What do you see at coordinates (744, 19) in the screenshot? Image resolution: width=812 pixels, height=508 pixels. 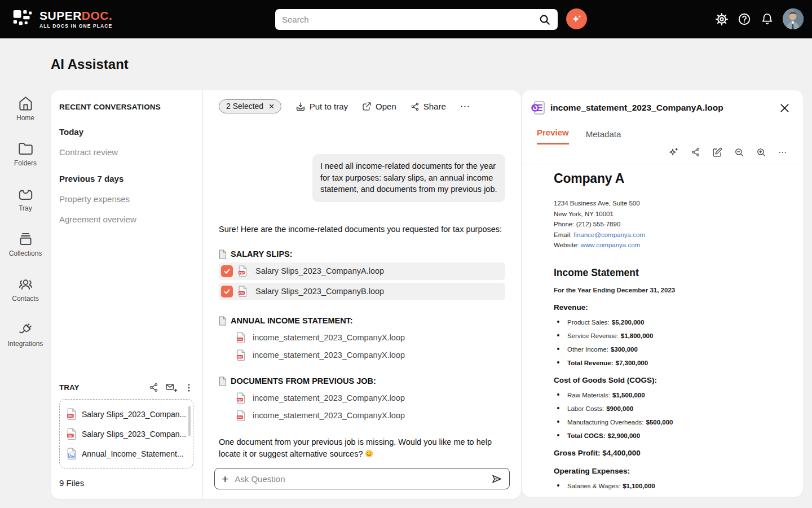 I see `help-icon` at bounding box center [744, 19].